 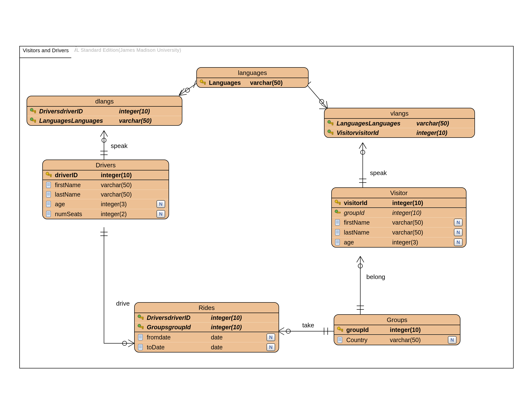 I want to click on rel-label-speak-drivers: speak, so click(x=119, y=146).